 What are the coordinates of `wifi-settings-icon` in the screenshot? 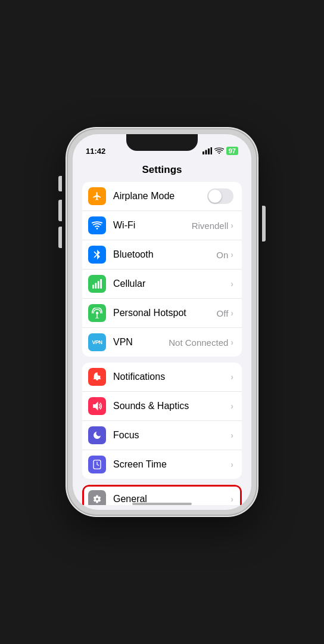 It's located at (97, 225).